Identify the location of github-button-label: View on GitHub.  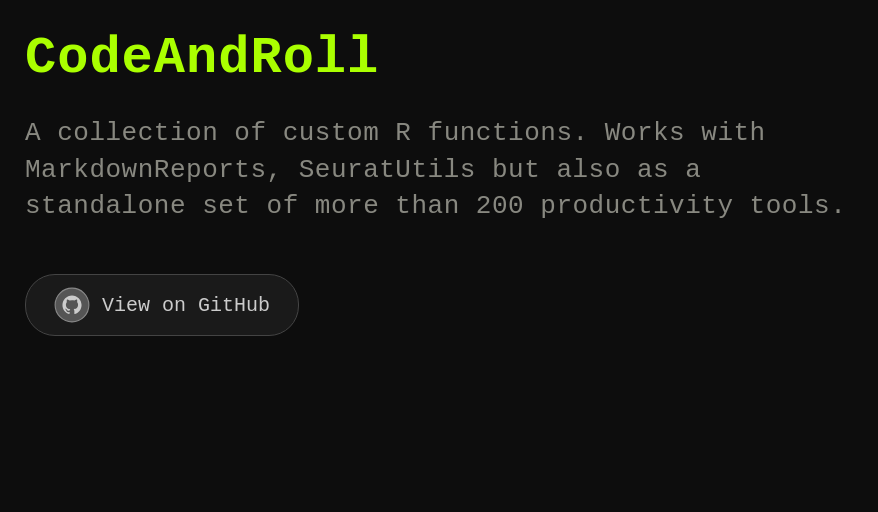
(186, 306).